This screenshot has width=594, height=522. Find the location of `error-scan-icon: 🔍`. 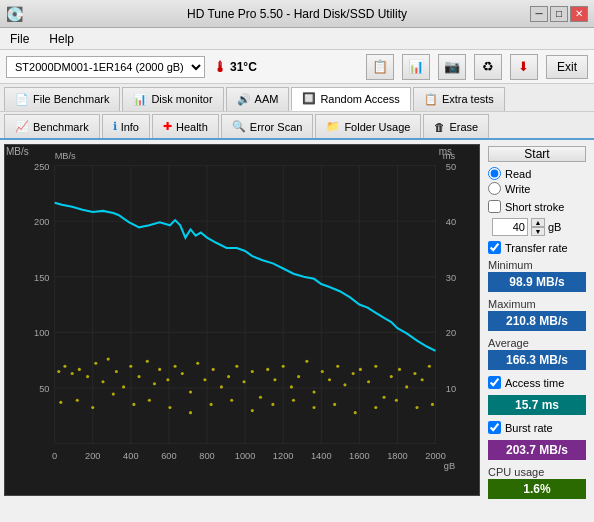

error-scan-icon: 🔍 is located at coordinates (239, 126).